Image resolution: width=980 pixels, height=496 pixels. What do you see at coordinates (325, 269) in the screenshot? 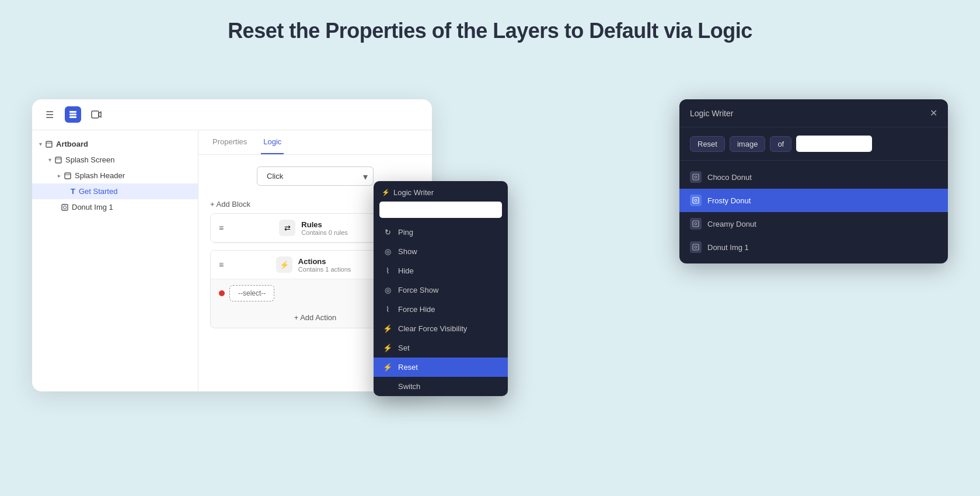
I see `actions-subtitle: Contains 1 actions` at bounding box center [325, 269].